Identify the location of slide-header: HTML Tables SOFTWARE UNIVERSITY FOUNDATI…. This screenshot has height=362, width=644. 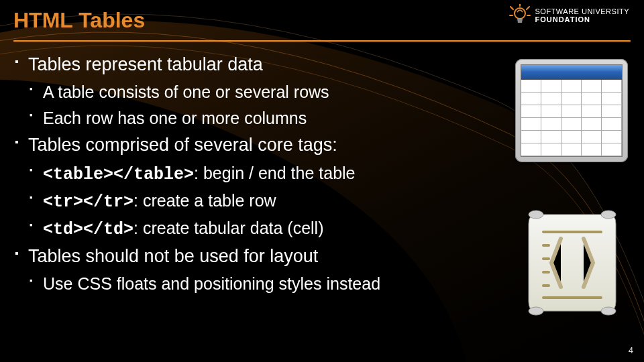
(322, 25).